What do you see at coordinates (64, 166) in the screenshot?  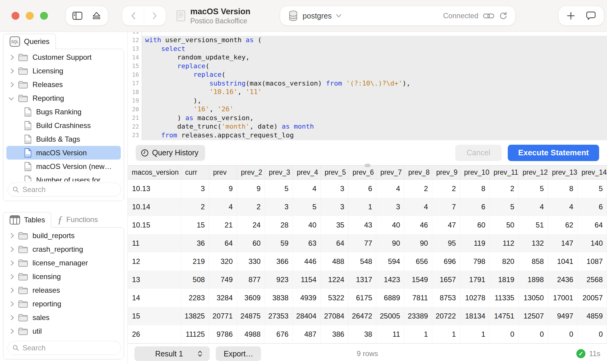 I see `tree-item-macos-version-new: SQLmacOS Version (new…` at bounding box center [64, 166].